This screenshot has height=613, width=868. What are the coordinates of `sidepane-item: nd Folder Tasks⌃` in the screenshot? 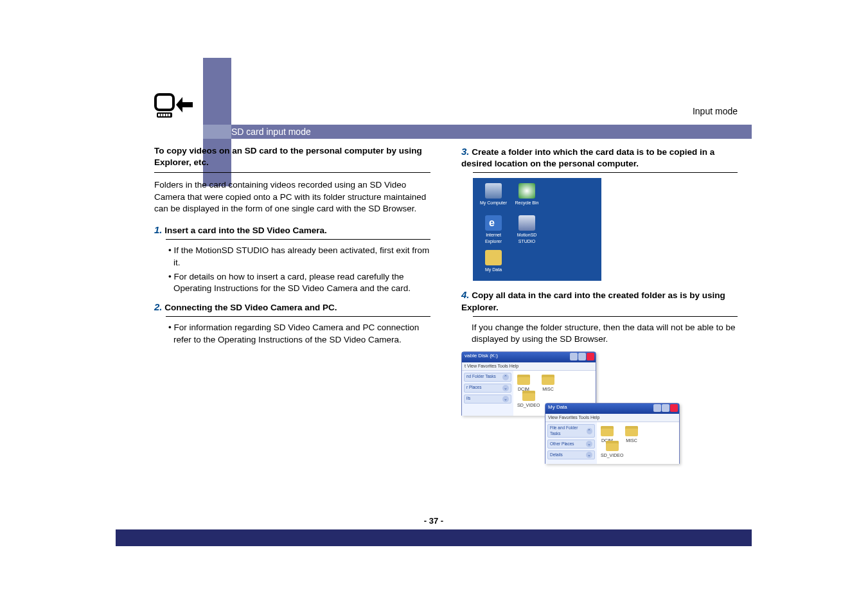 It's located at (488, 377).